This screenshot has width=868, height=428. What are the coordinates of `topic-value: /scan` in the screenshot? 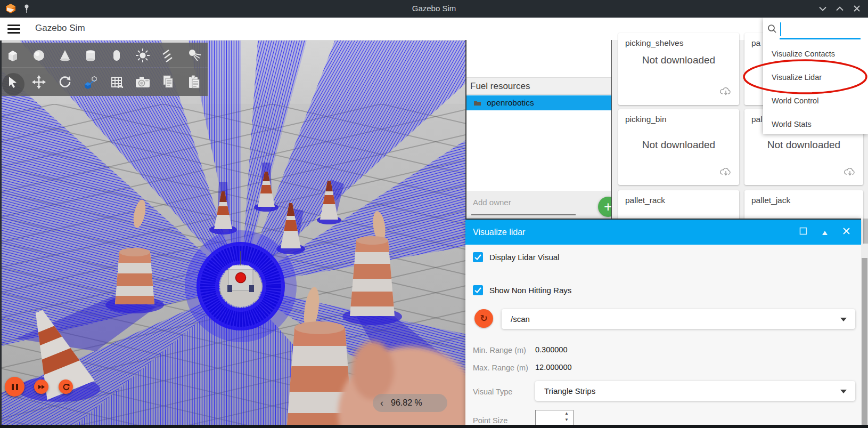 It's located at (520, 319).